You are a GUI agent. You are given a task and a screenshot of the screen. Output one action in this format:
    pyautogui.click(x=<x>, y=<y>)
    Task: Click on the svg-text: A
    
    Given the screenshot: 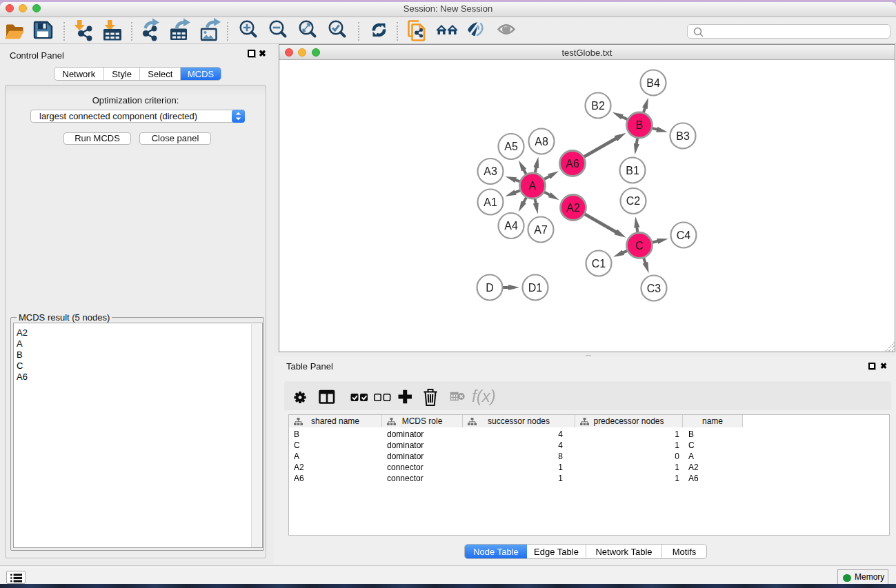 What is the action you would take?
    pyautogui.click(x=532, y=186)
    